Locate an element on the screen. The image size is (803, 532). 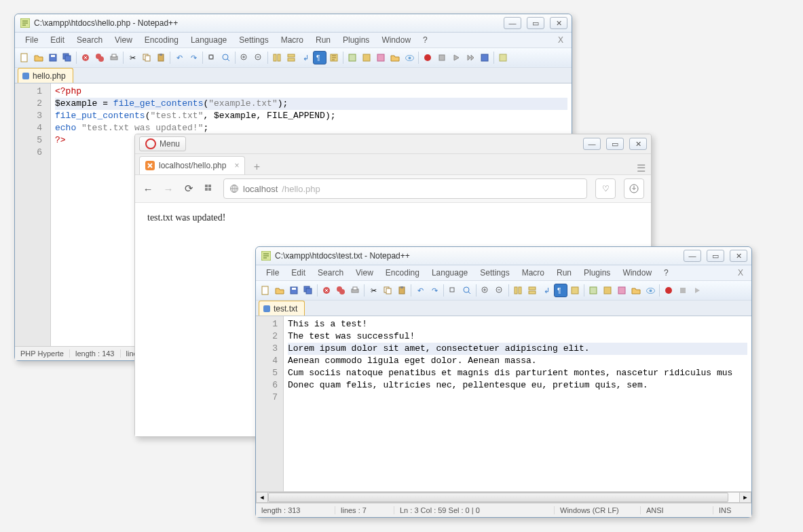
browser-tab: localhost/hello.php × is located at coordinates (192, 166).